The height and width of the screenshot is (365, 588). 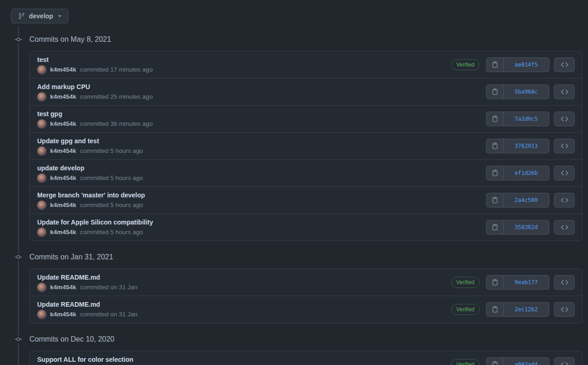 What do you see at coordinates (91, 195) in the screenshot?
I see `commit-title-link: Merge branch 'master' into develop` at bounding box center [91, 195].